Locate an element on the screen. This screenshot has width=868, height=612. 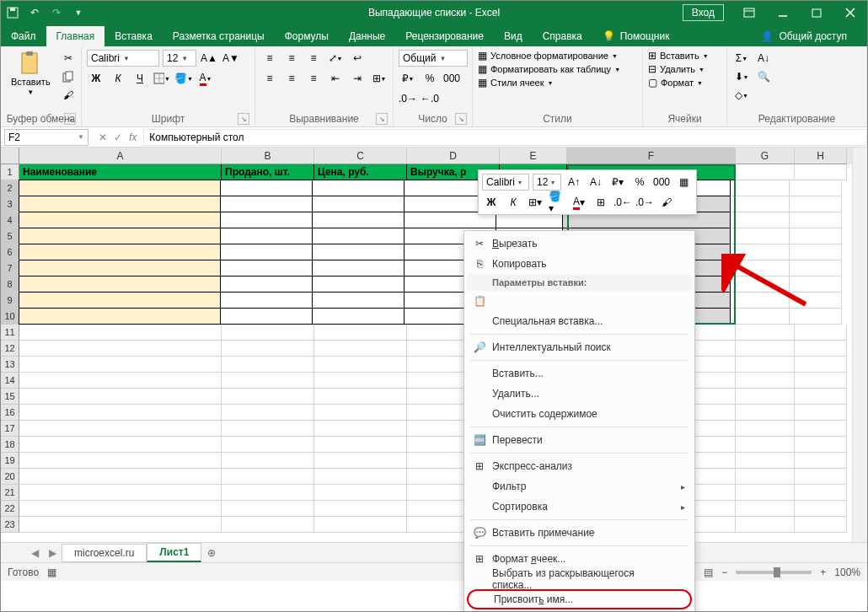
delete-cells-button: ⊟Удалить▼ is located at coordinates (676, 69).